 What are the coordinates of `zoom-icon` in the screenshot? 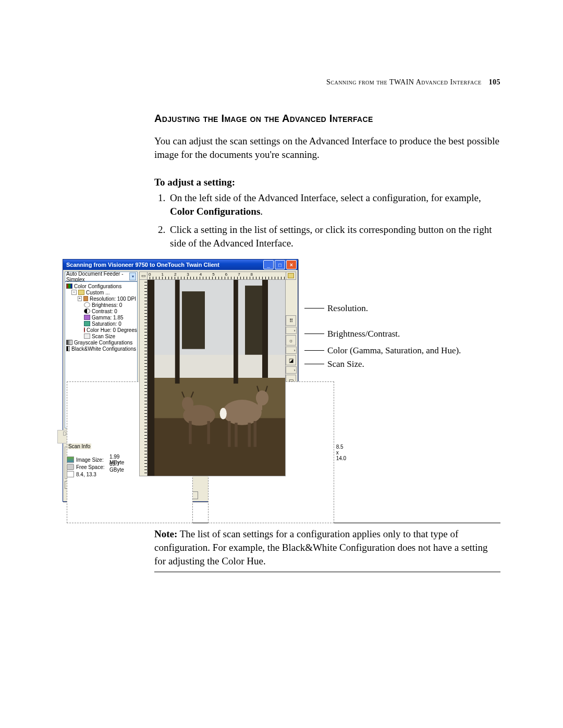 It's located at (70, 474).